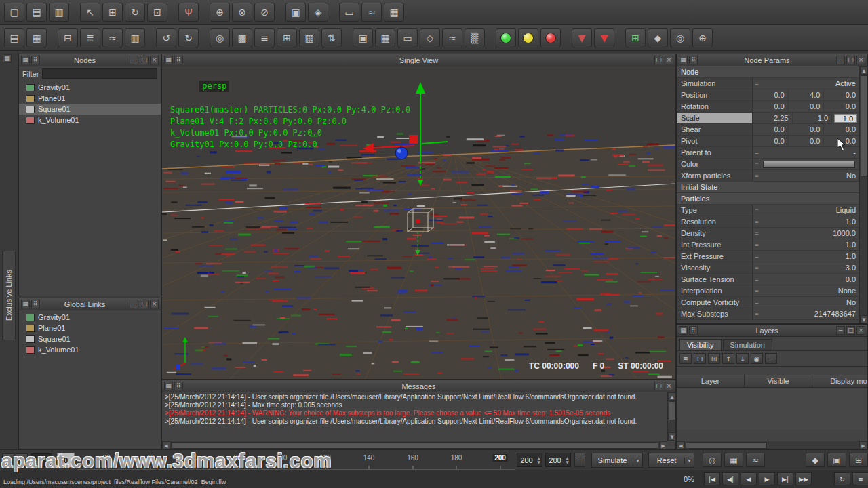  What do you see at coordinates (500, 458) in the screenshot?
I see `timeline-tick: 200` at bounding box center [500, 458].